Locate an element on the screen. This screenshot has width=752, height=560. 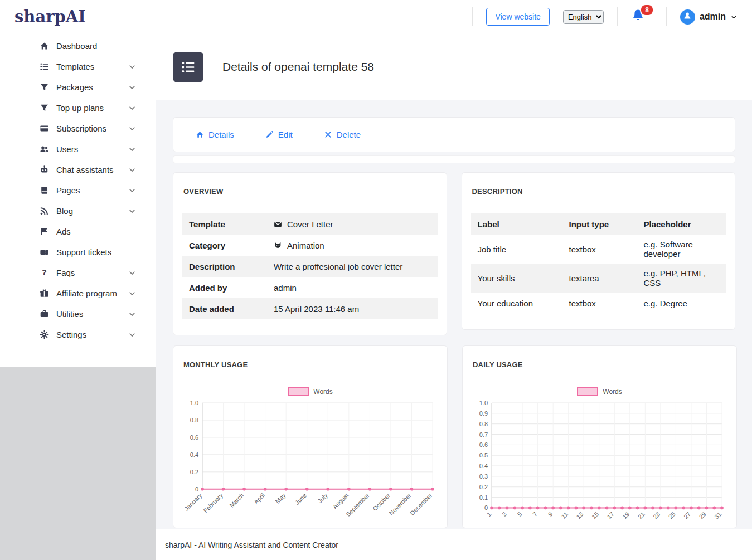
blog-icon is located at coordinates (44, 211).